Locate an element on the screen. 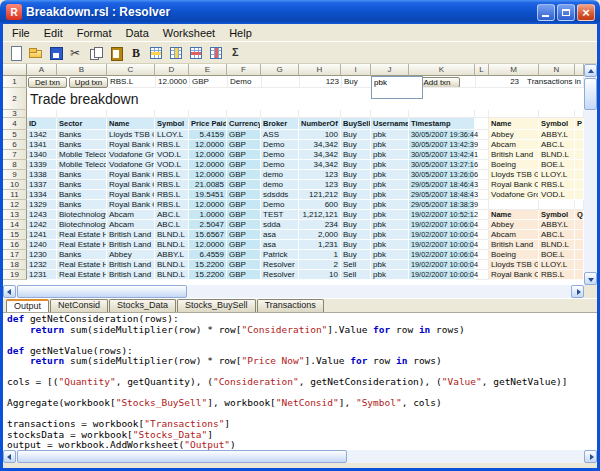 The height and width of the screenshot is (471, 600). table-cell: Abcam is located at coordinates (131, 225).